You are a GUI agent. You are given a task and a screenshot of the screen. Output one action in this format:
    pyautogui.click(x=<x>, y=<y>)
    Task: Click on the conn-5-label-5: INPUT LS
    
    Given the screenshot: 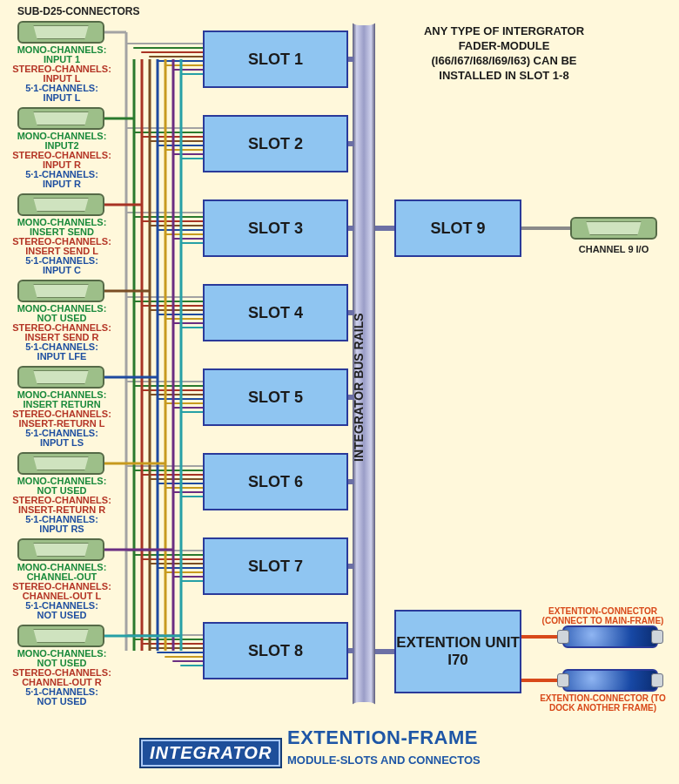 What is the action you would take?
    pyautogui.click(x=62, y=443)
    